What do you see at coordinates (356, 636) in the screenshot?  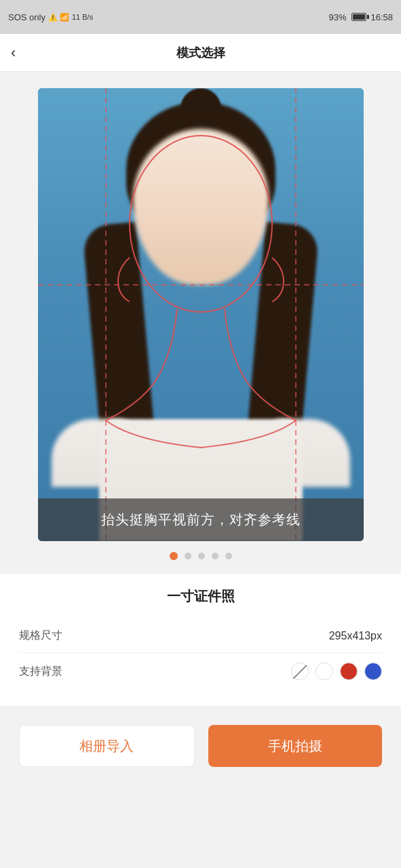 I see `size-value: 295x413px` at bounding box center [356, 636].